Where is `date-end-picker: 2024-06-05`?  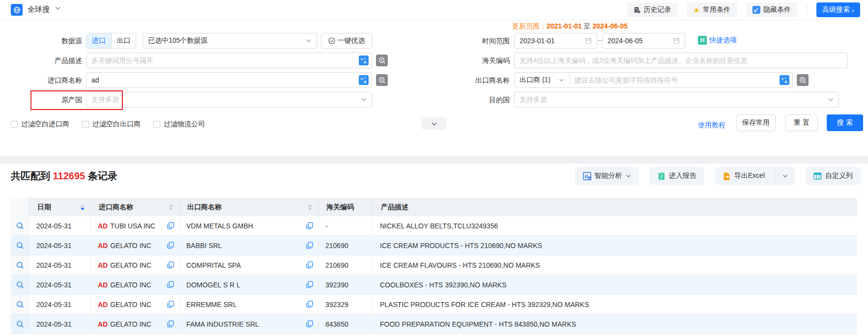
date-end-picker: 2024-06-05 is located at coordinates (644, 41).